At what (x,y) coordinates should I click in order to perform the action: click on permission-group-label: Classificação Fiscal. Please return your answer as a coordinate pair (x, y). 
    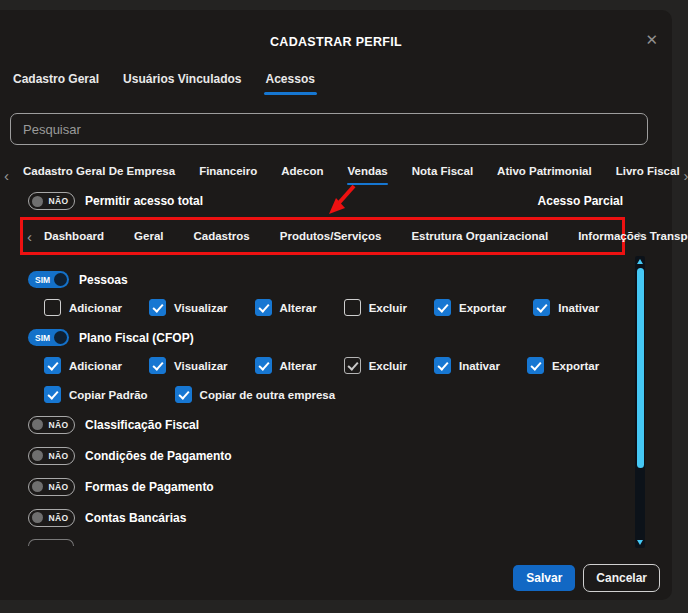
    Looking at the image, I should click on (142, 425).